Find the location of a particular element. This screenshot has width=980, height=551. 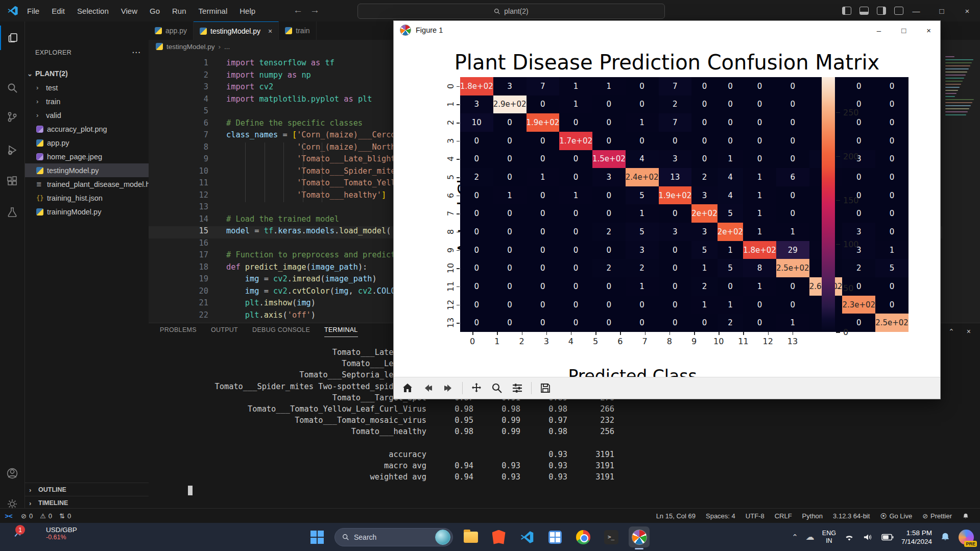

menu-item-help: Help is located at coordinates (247, 11).